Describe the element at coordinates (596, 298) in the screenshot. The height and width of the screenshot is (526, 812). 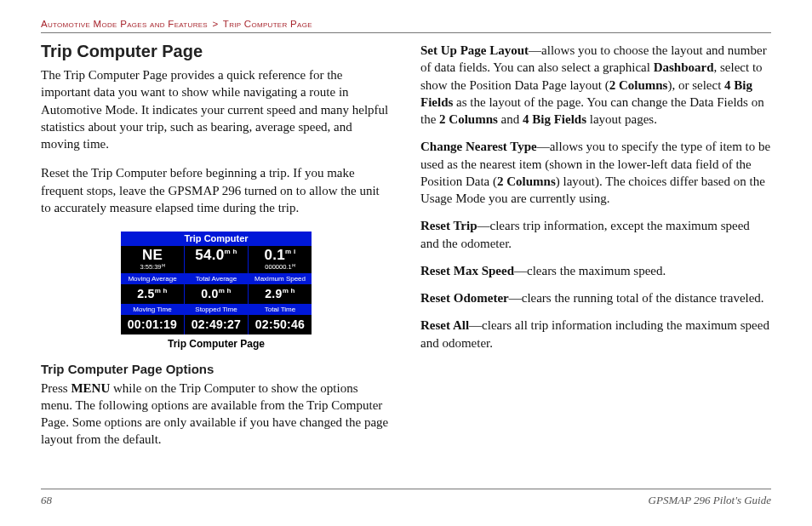
I see `option-reset-odometer: Reset Odometer—clears the running total …` at that location.